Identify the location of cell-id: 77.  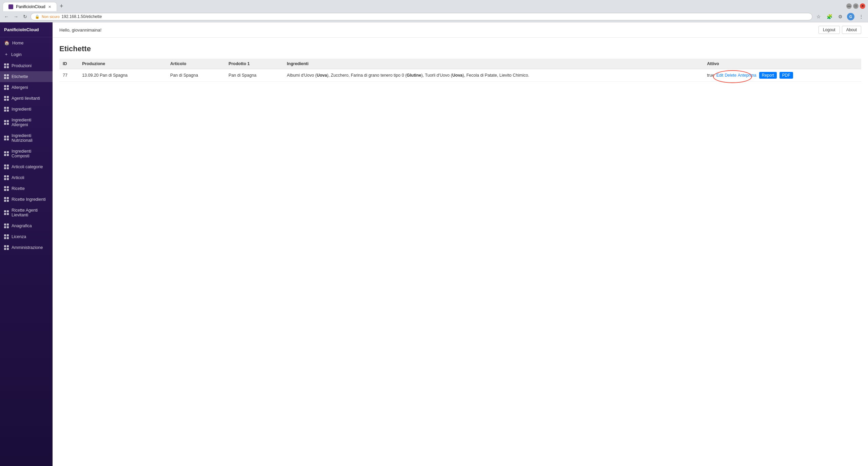
(69, 75).